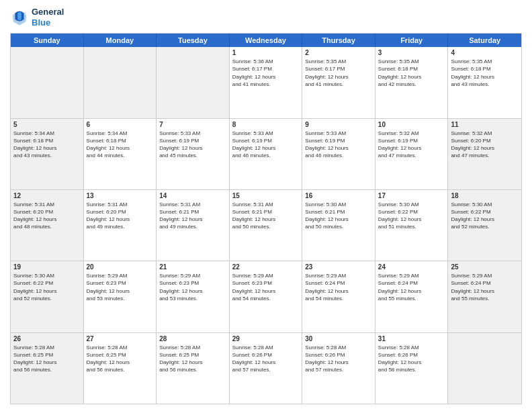 This screenshot has height=411, width=532. Describe the element at coordinates (412, 226) in the screenshot. I see `calendar-cell-17: 17Sunrise: 5:30 AM Sunset: 6:22 PM Dayli…` at that location.